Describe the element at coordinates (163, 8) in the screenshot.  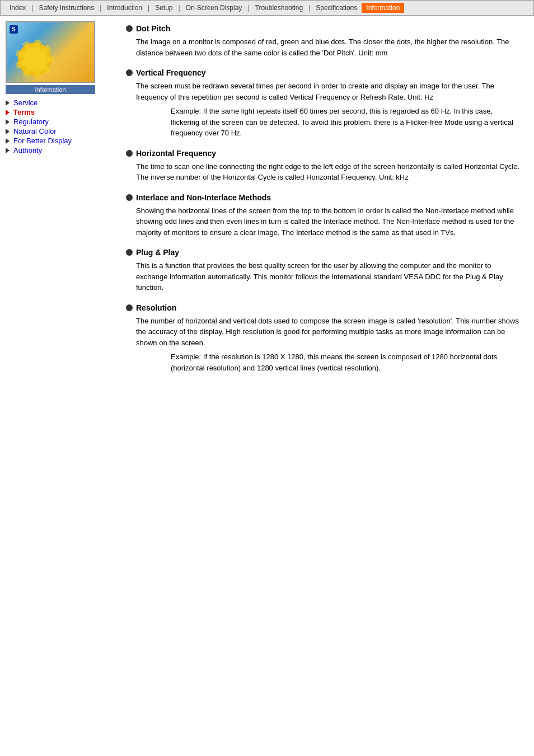
I see `nav-setup: Setup` at that location.